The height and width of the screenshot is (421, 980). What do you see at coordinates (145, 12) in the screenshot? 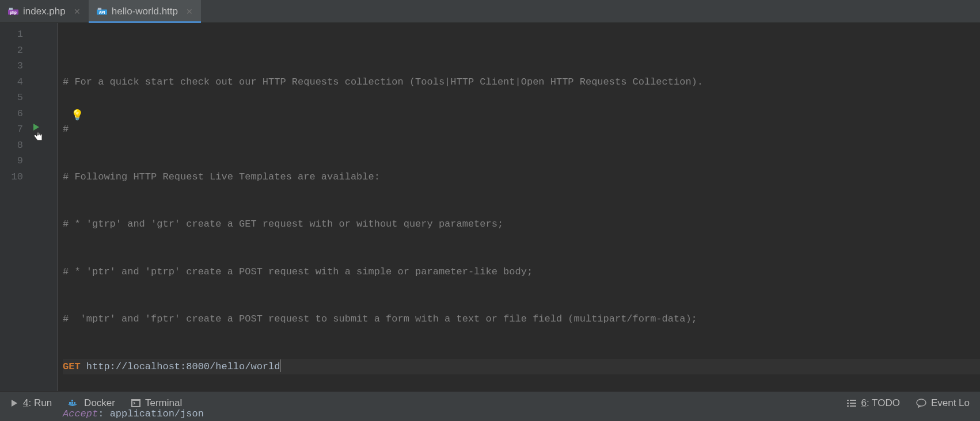
I see `tab-hello-world-http: API hello-world.http ✕` at bounding box center [145, 12].